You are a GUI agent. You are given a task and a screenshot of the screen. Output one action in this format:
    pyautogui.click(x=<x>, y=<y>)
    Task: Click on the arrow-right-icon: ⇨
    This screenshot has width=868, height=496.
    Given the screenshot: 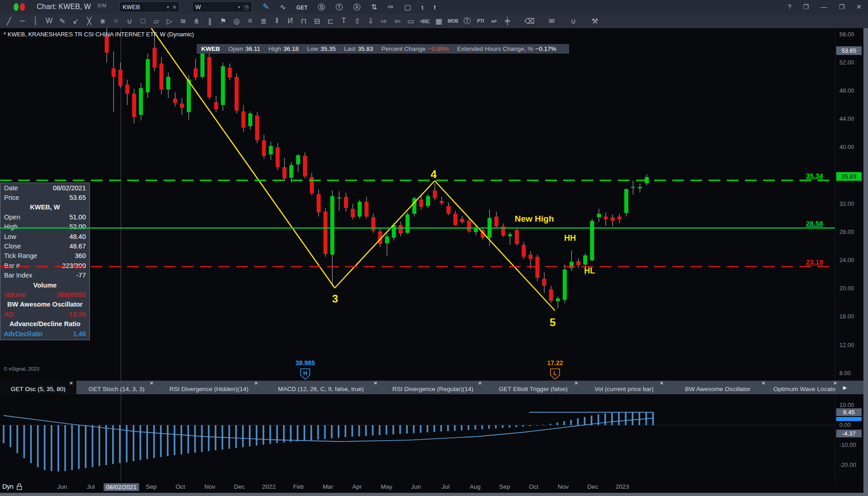 What is the action you would take?
    pyautogui.click(x=384, y=21)
    